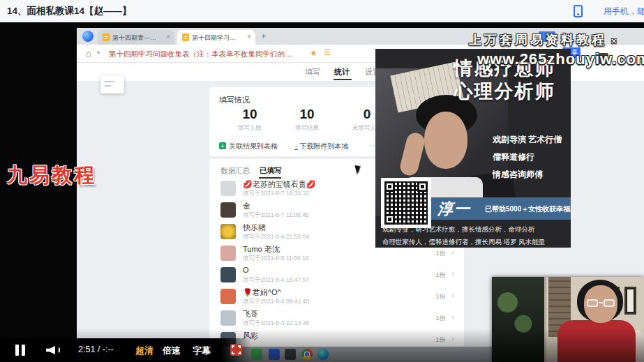 The width and height of the screenshot is (644, 362). What do you see at coordinates (561, 59) in the screenshot?
I see `top-watermark-url: www.265zhouyiw.com` at bounding box center [561, 59].